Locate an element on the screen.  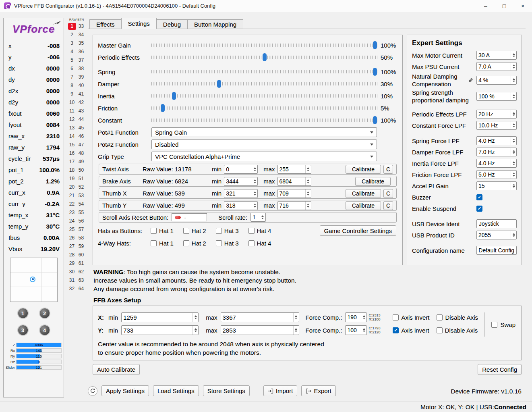
axis-min-input: 3444 is located at coordinates (241, 181).